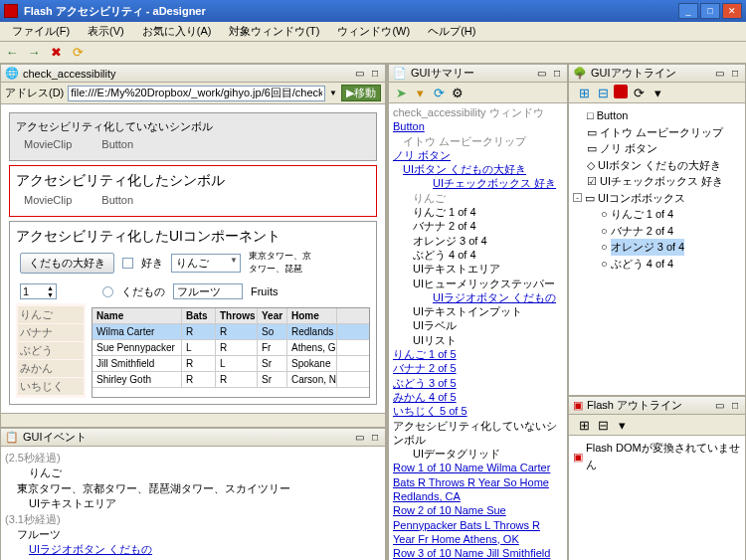  Describe the element at coordinates (663, 456) in the screenshot. I see `flash-outline-message: Flash DOMが変換されていません` at that location.